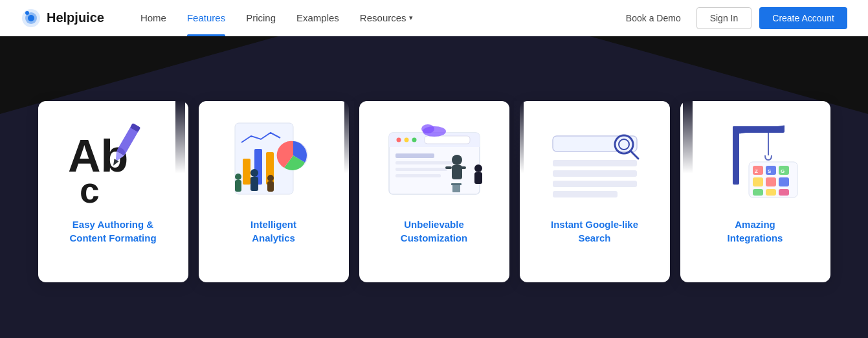  What do you see at coordinates (386, 18) in the screenshot?
I see `nav-resources: Resources ▾` at bounding box center [386, 18].